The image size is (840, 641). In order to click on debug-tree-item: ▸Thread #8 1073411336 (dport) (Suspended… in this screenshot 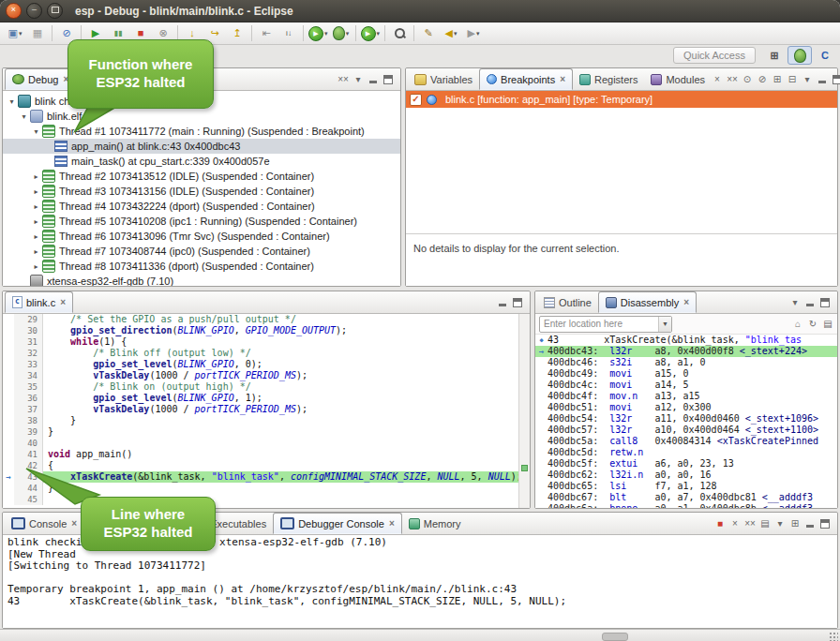, I will do `click(202, 266)`.